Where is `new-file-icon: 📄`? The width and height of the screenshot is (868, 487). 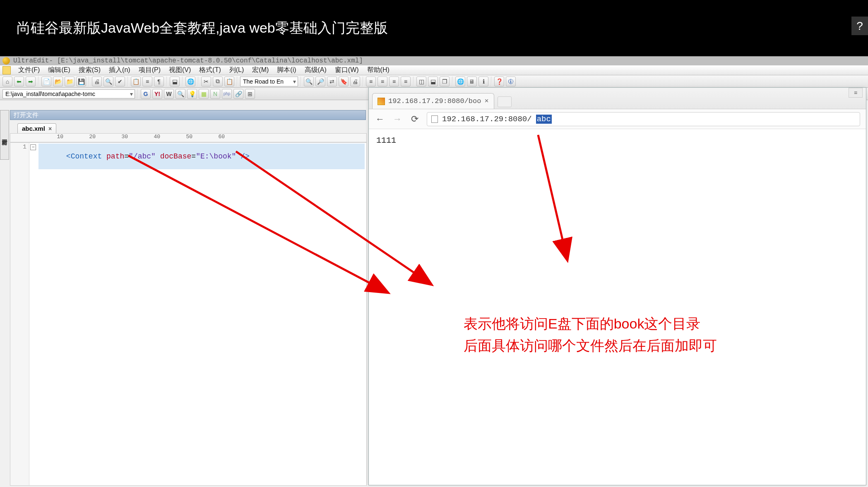
new-file-icon: 📄 is located at coordinates (46, 82).